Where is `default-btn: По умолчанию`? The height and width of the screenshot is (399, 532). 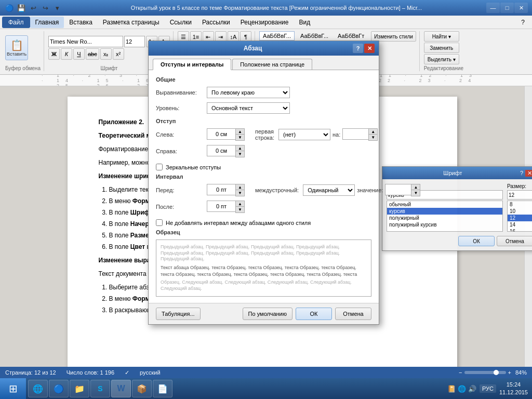 default-btn: По умолчанию is located at coordinates (268, 314).